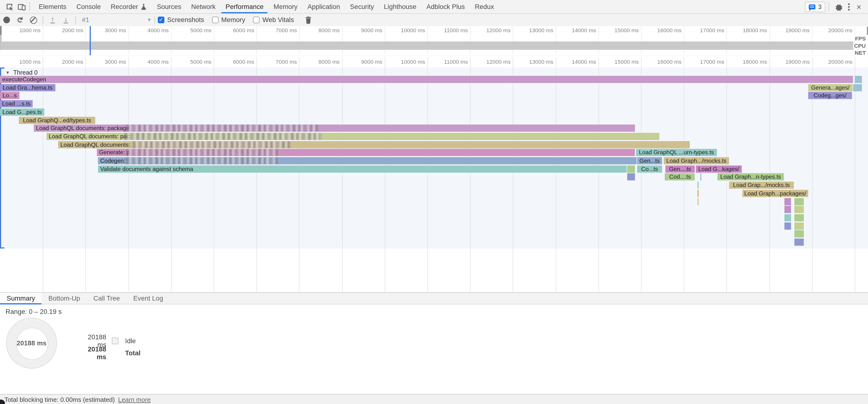 The image size is (868, 404). What do you see at coordinates (9, 7) in the screenshot?
I see `inspect-element-icon` at bounding box center [9, 7].